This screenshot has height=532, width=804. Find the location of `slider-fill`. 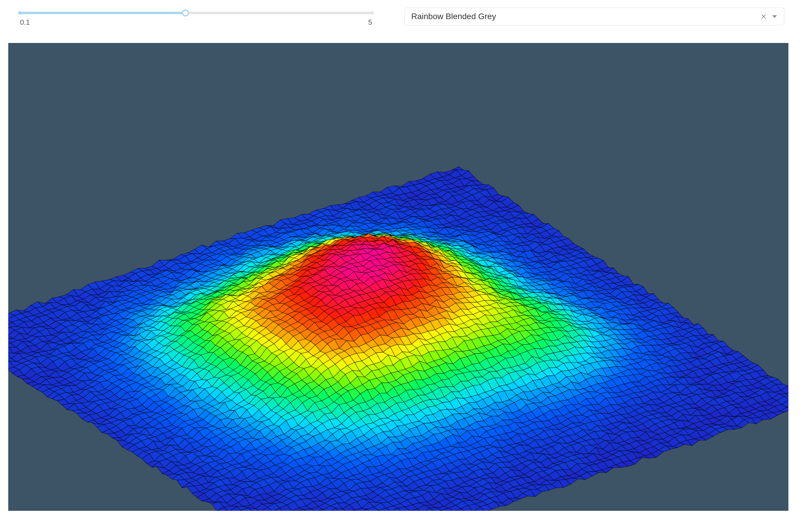

slider-fill is located at coordinates (102, 13).